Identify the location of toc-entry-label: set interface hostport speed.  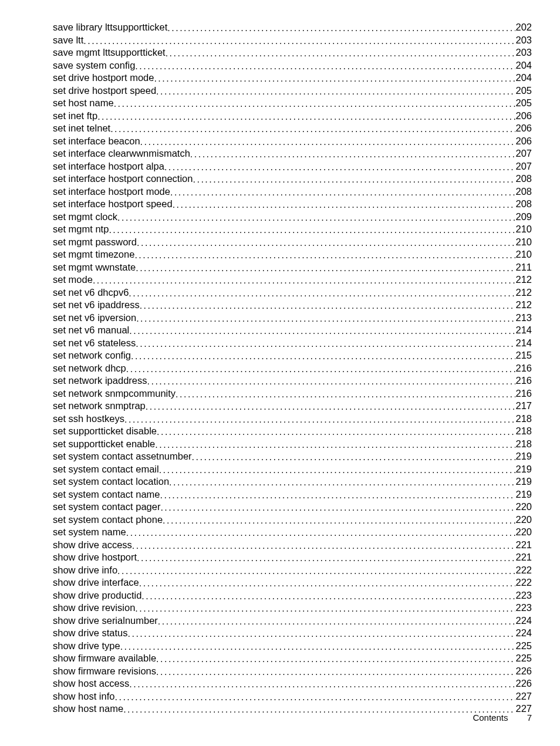
(113, 204).